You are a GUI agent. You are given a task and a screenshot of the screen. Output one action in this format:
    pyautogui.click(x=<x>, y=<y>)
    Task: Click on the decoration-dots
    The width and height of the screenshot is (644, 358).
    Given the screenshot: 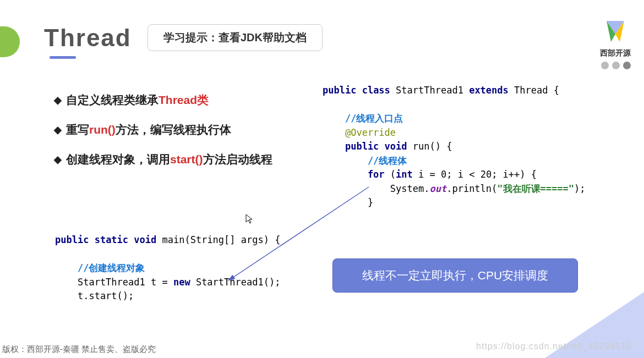 What is the action you would take?
    pyautogui.click(x=616, y=65)
    